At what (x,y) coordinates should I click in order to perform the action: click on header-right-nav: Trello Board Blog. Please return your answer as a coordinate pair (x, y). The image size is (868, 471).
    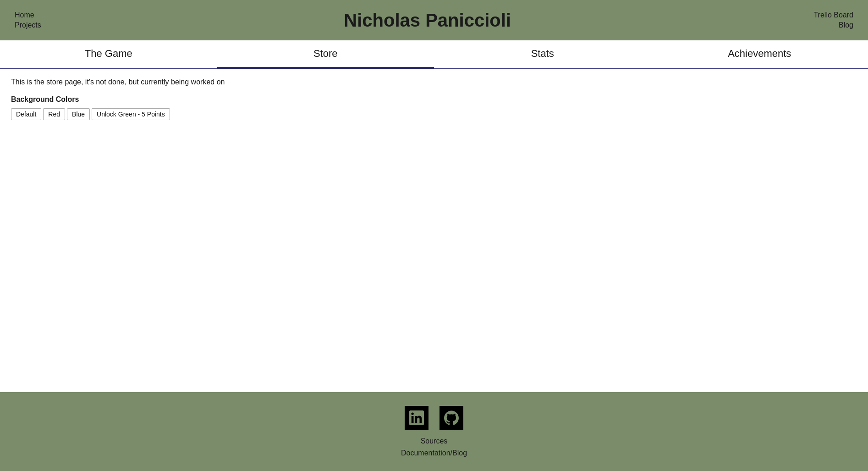
    Looking at the image, I should click on (833, 20).